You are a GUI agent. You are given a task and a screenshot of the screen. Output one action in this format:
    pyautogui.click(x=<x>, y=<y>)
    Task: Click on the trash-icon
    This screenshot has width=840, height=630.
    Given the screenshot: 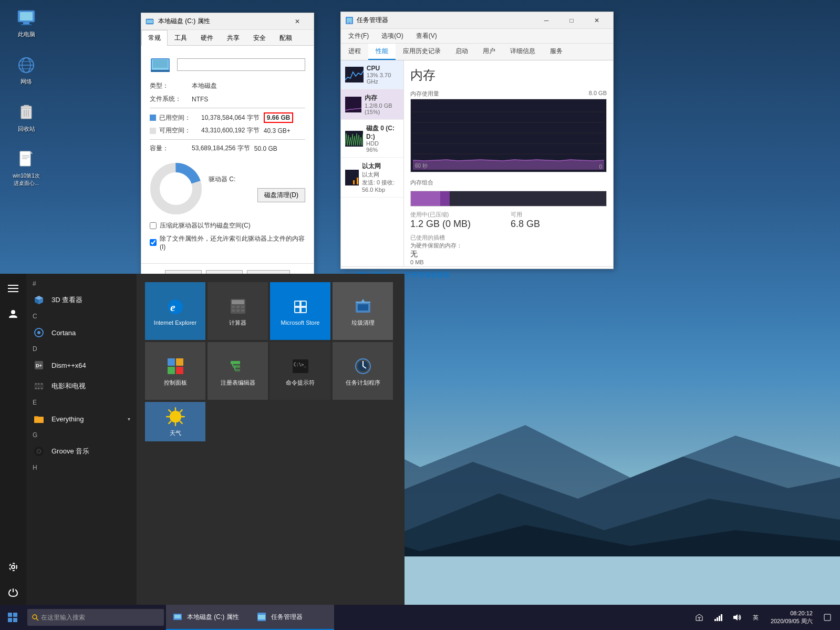 What is the action you would take?
    pyautogui.click(x=26, y=112)
    